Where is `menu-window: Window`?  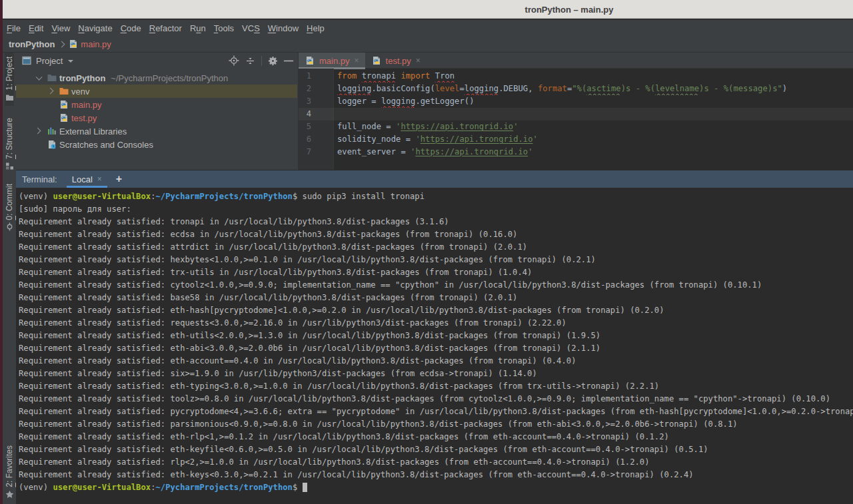 menu-window: Window is located at coordinates (283, 28).